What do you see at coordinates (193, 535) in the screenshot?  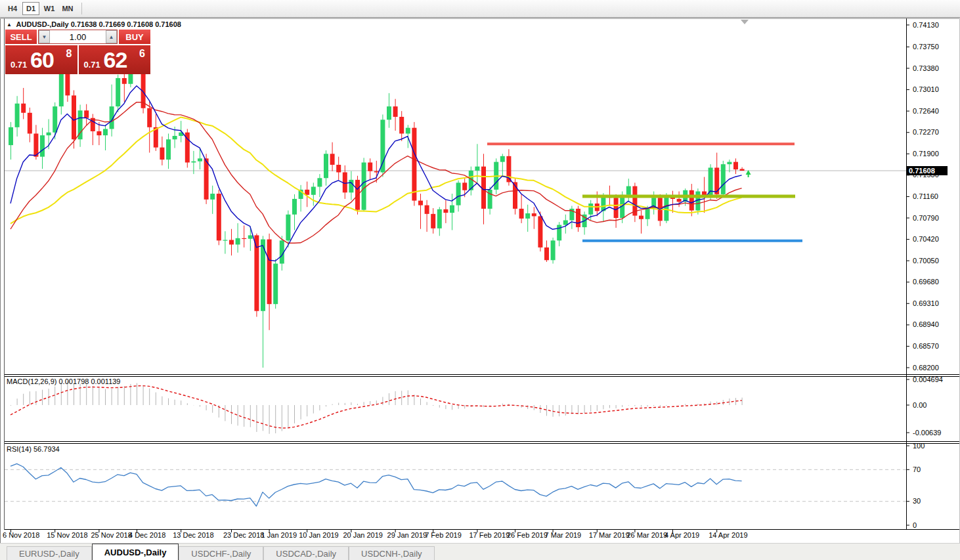 I see `date-axis-tick: 13 Dec 2018` at bounding box center [193, 535].